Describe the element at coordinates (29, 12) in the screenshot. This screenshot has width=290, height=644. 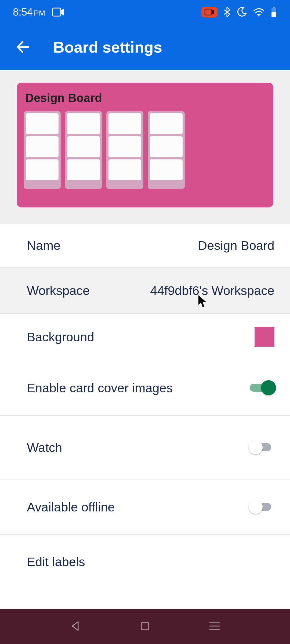
I see `status-time: 8:54PM` at that location.